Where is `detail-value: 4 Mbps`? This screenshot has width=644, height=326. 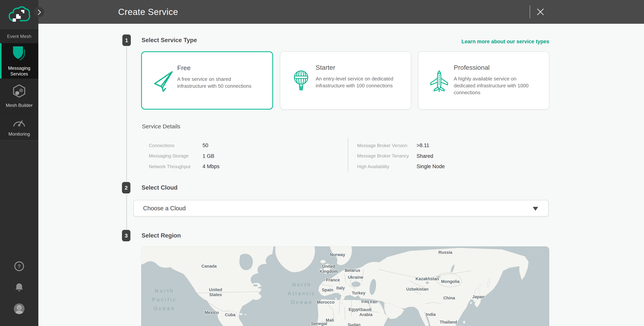 detail-value: 4 Mbps is located at coordinates (211, 167).